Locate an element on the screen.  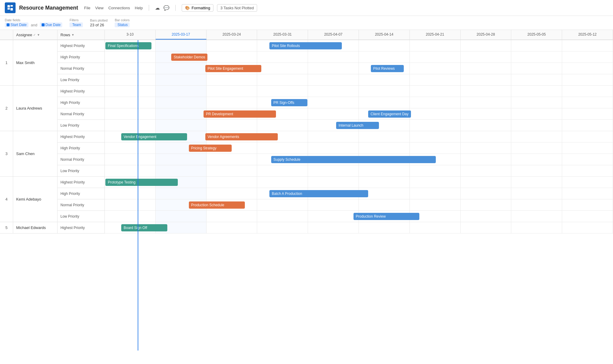
timeline-group-5: Board Sign Off is located at coordinates (359, 228).